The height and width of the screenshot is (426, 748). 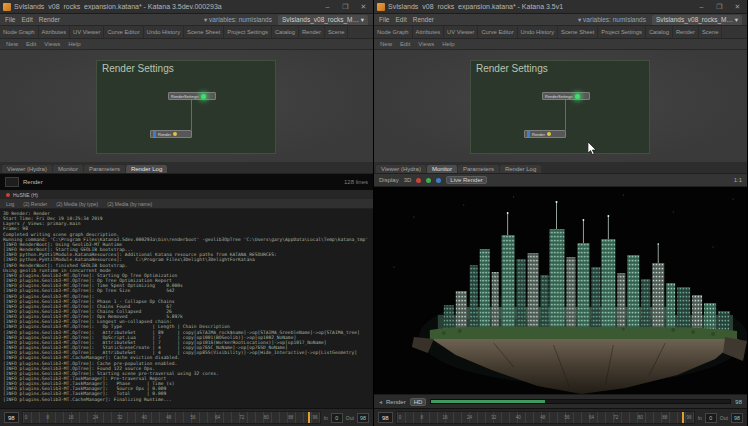 I want to click on render-progress-bar, so click(x=580, y=402).